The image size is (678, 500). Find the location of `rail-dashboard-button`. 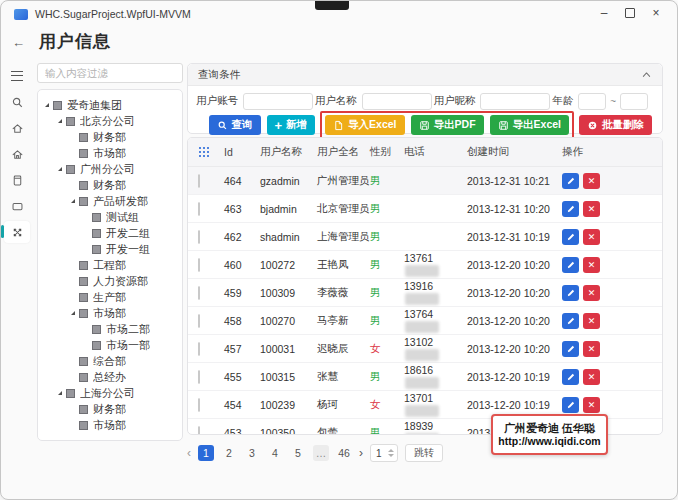

rail-dashboard-button is located at coordinates (17, 154).